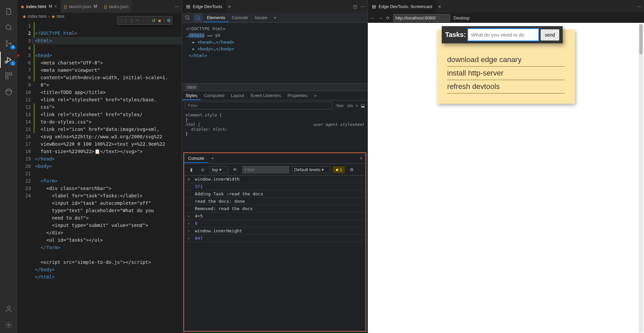 Image resolution: width=644 pixels, height=333 pixels. What do you see at coordinates (39, 6) in the screenshot?
I see `tab-index-html: ◆index.htmlM×` at bounding box center [39, 6].